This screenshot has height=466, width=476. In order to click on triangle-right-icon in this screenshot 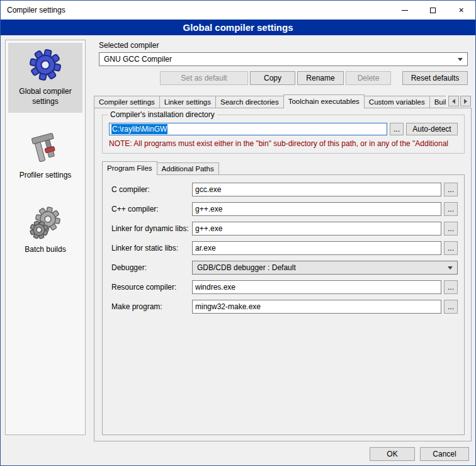, I will do `click(466, 101)`.